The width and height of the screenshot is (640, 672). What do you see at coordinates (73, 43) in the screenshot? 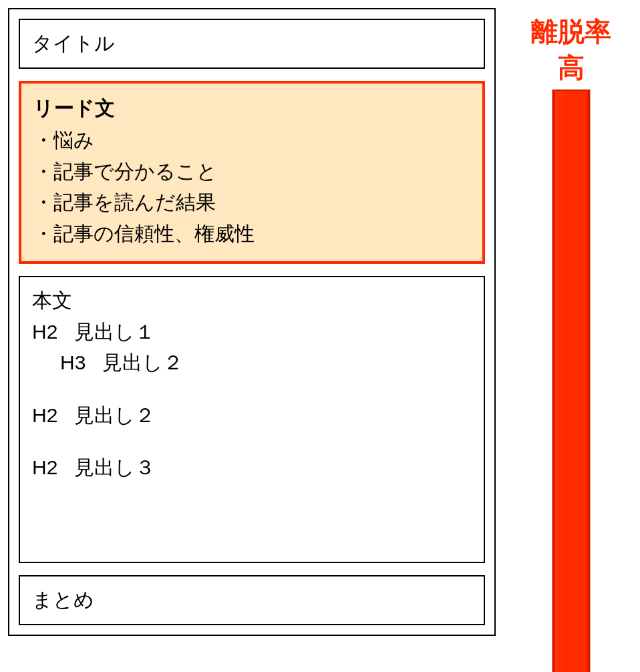
I see `title-text: タイトル` at bounding box center [73, 43].